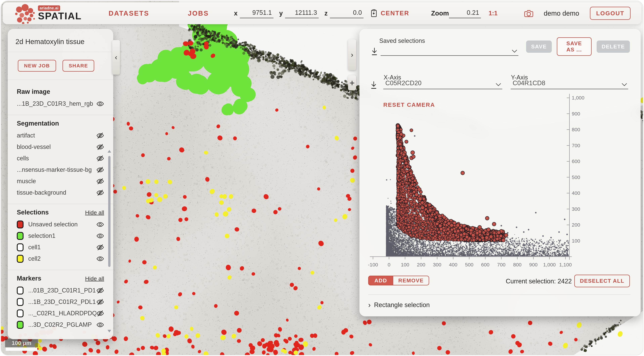 The image size is (644, 356). What do you see at coordinates (493, 13) in the screenshot?
I see `one-to-one-button: 1:1` at bounding box center [493, 13].